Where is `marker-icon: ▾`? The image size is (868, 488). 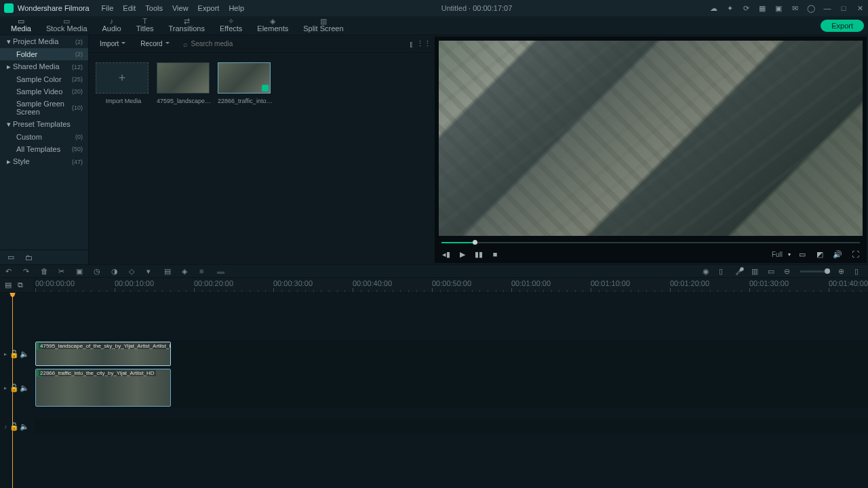 marker-icon: ▾ is located at coordinates (151, 271).